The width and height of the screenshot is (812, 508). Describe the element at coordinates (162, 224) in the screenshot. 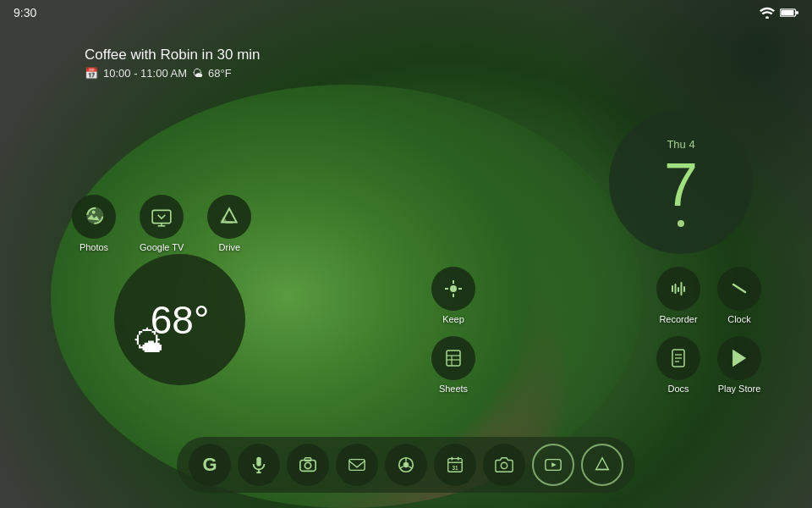

I see `app-grid-top: Photos Google TV Drive` at that location.